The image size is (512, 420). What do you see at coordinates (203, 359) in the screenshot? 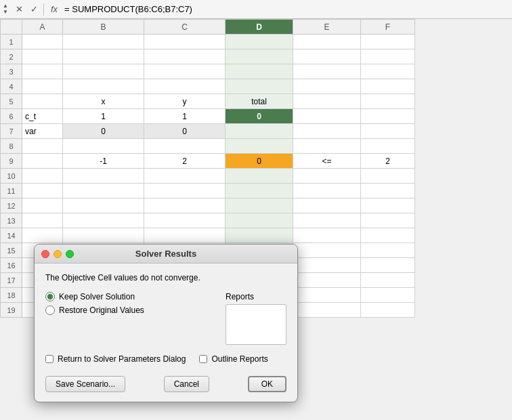
I see `checkbox-outline-reports-input` at bounding box center [203, 359].